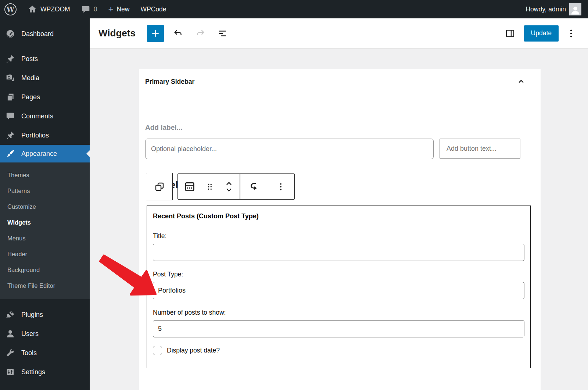  What do you see at coordinates (10, 34) in the screenshot?
I see `dashboard-icon` at bounding box center [10, 34].